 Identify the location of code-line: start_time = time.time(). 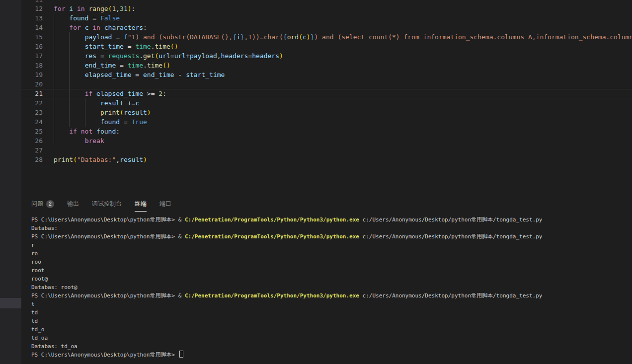
(343, 47).